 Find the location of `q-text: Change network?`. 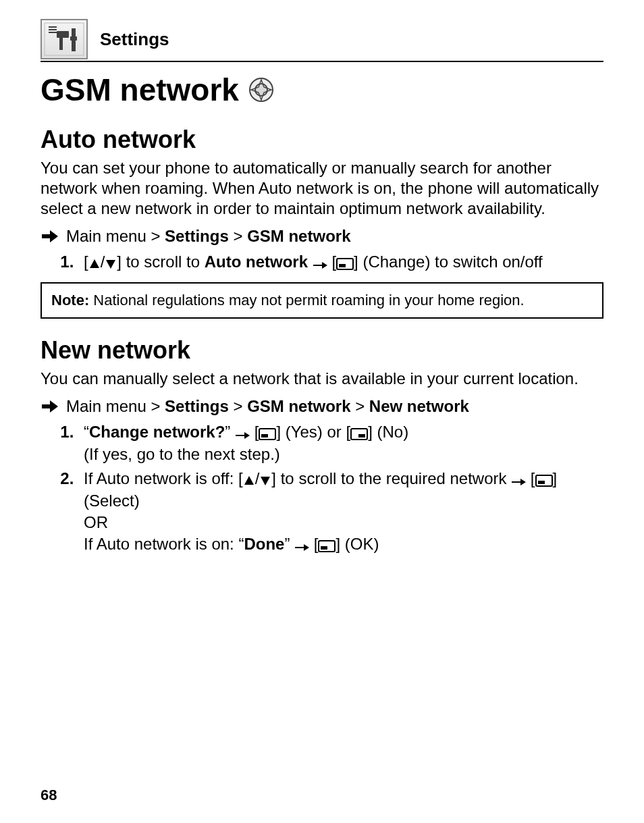

q-text: Change network? is located at coordinates (157, 432).